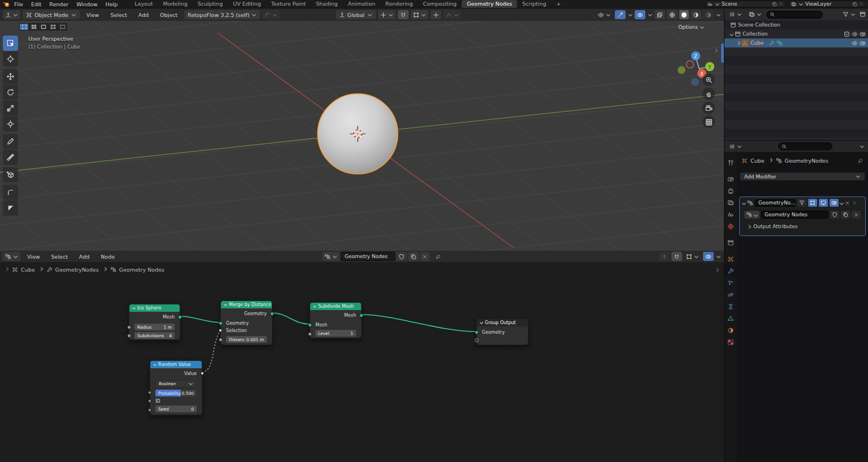 The width and height of the screenshot is (868, 462). I want to click on socket-in-new, so click(477, 340).